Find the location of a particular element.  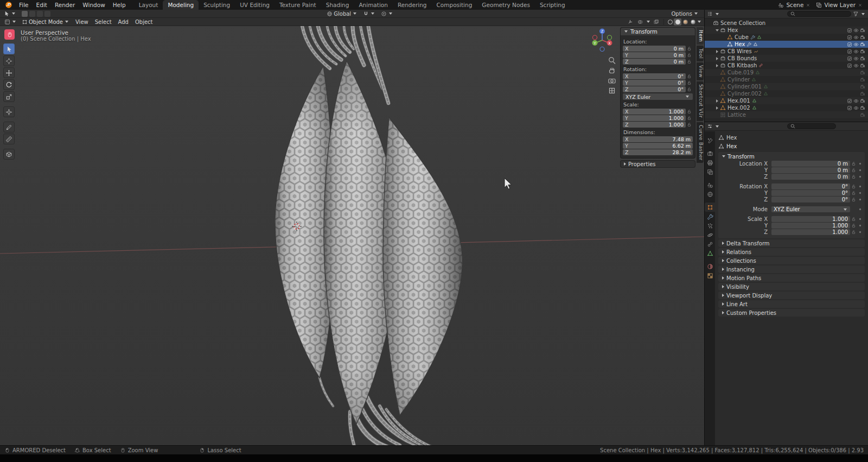

panel-properties: Properties is located at coordinates (658, 164).